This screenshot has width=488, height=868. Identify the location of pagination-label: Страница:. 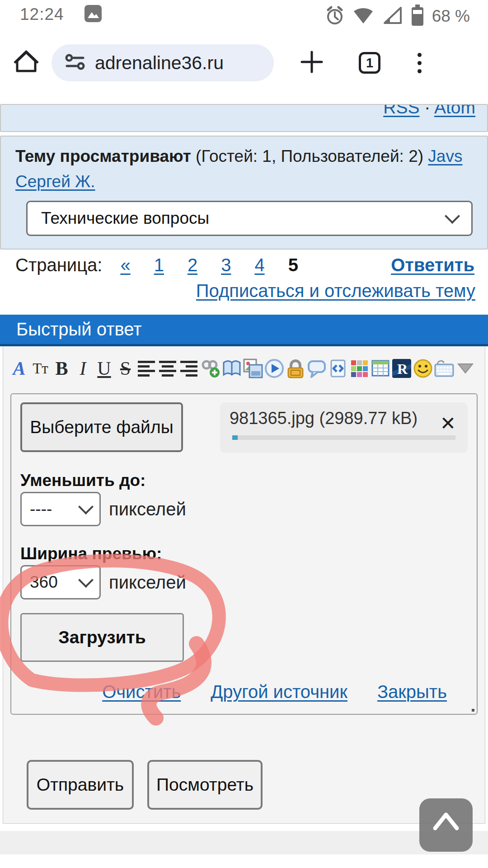
(59, 265).